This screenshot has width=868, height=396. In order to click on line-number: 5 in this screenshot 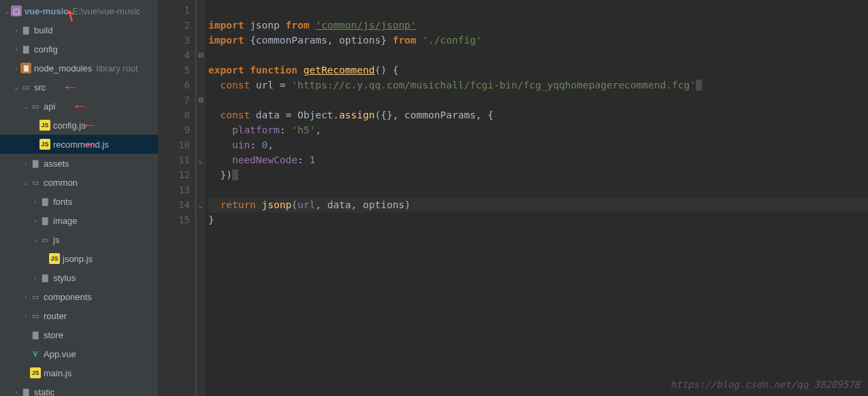, I will do `click(174, 70)`.